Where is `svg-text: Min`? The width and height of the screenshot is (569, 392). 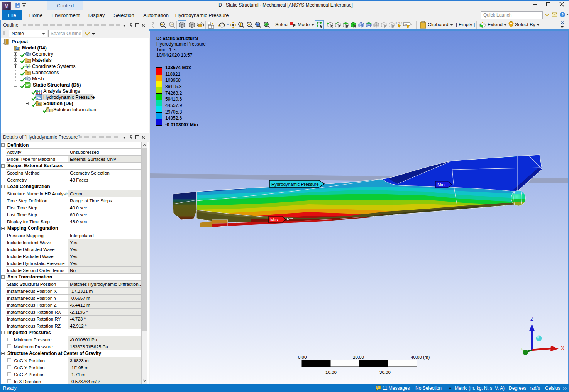 svg-text: Min is located at coordinates (441, 185).